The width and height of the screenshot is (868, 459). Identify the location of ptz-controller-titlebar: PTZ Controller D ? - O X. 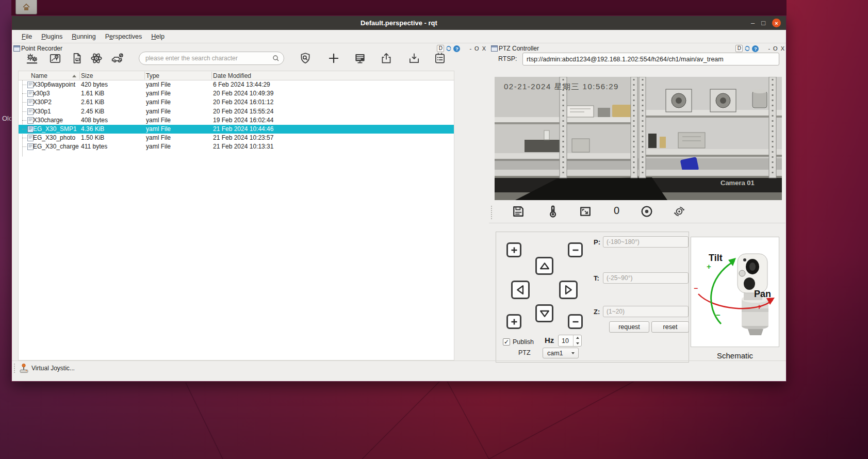
(638, 48).